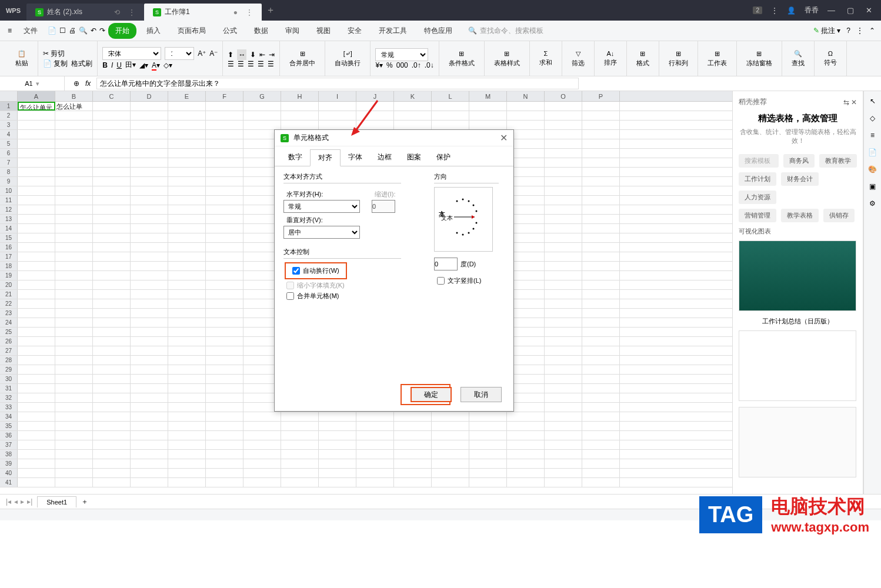 The width and height of the screenshot is (881, 588). I want to click on vertical-text-checkbox, so click(441, 281).